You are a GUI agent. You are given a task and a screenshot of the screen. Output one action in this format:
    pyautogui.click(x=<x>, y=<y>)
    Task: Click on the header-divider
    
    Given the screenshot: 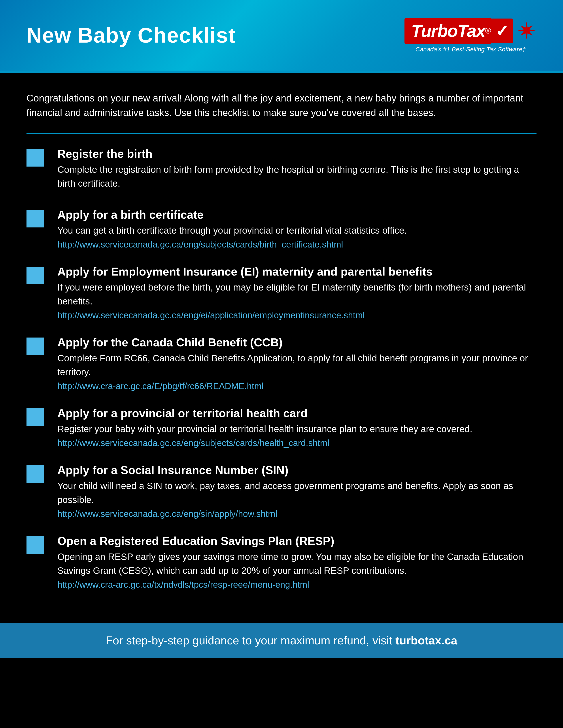 What is the action you would take?
    pyautogui.click(x=282, y=72)
    